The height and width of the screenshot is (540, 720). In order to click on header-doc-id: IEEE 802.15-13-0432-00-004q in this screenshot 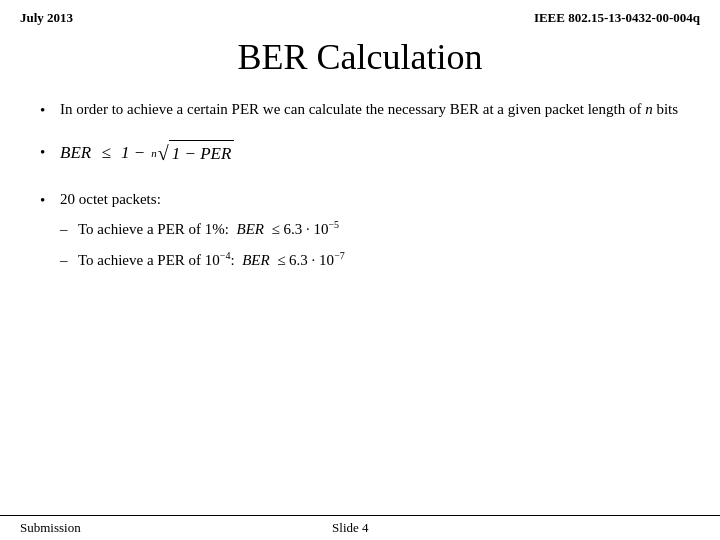, I will do `click(617, 18)`.